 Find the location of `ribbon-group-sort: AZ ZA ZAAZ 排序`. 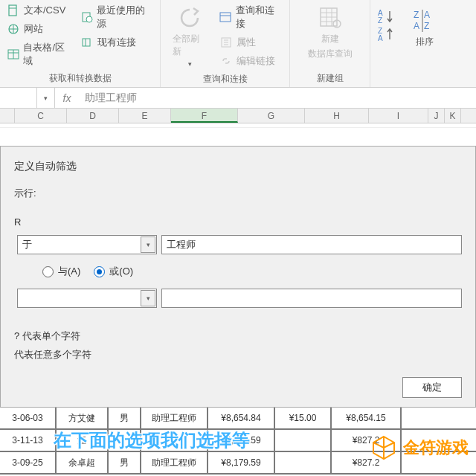

ribbon-group-sort: AZ ZA ZAAZ 排序 is located at coordinates (423, 43).